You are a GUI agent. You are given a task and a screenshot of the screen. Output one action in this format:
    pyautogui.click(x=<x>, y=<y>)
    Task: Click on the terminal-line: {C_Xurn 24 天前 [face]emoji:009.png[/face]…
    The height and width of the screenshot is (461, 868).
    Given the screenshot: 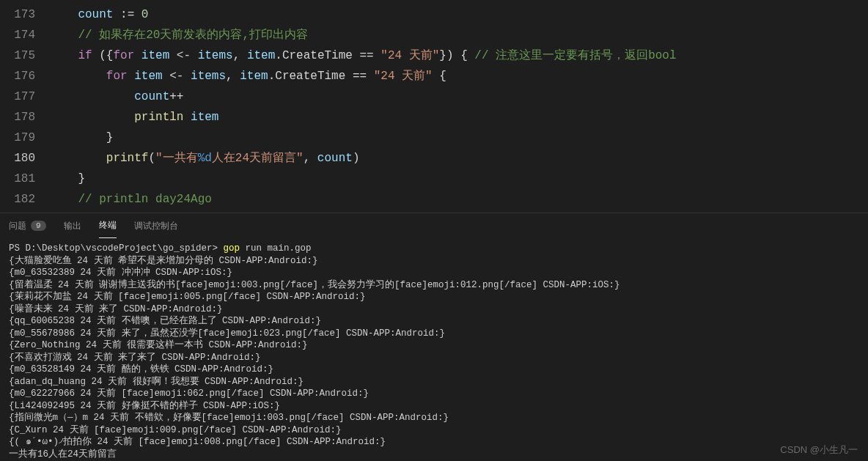 What is the action you would take?
    pyautogui.click(x=434, y=431)
    